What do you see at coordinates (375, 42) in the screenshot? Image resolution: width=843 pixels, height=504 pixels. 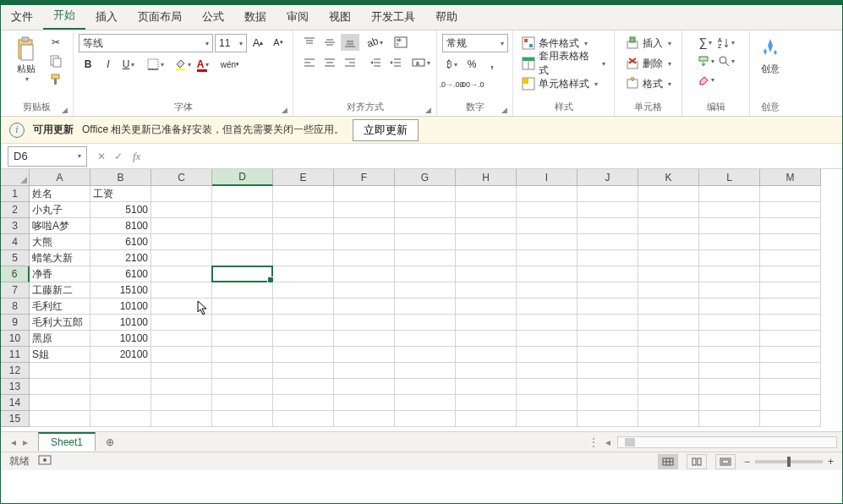 I see `orientation-button: ab▾` at bounding box center [375, 42].